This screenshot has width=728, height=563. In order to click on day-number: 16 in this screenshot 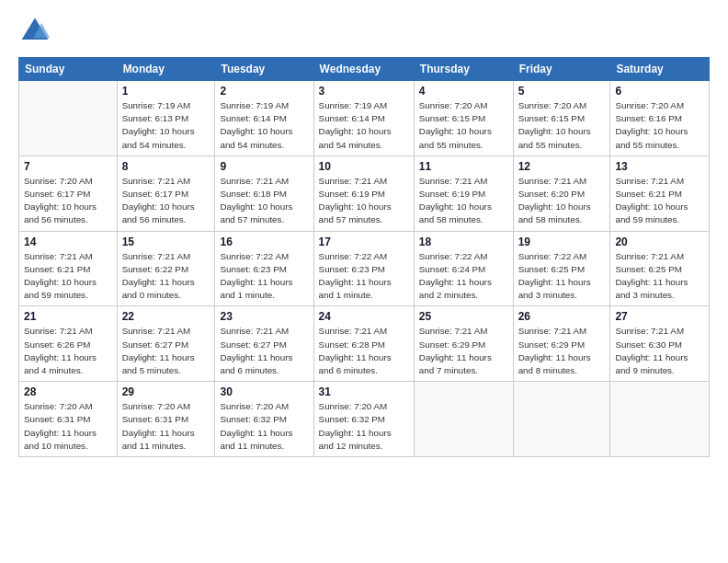, I will do `click(264, 242)`.